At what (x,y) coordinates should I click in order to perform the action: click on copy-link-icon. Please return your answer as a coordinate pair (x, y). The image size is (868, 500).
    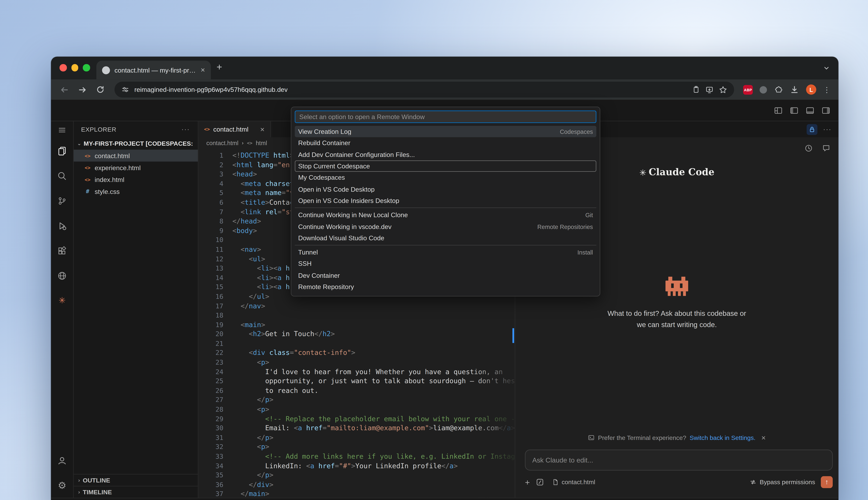
    Looking at the image, I should click on (696, 89).